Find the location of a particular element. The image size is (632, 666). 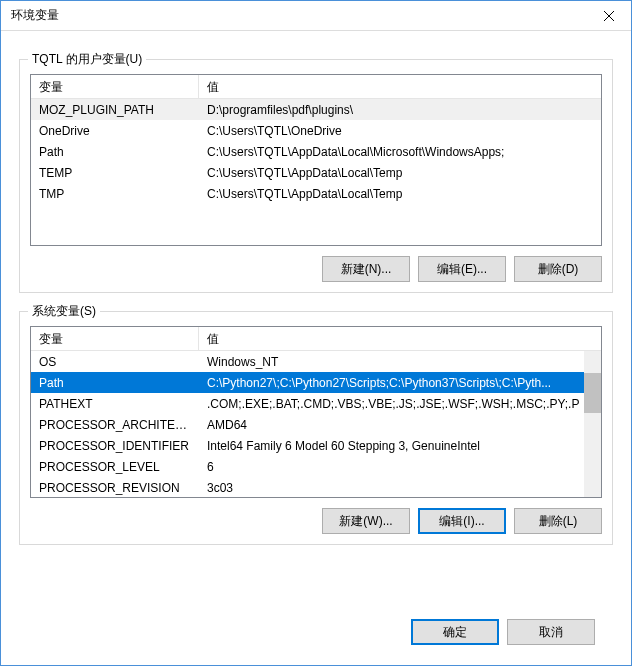

cell-value: Windows_NT is located at coordinates (400, 362).